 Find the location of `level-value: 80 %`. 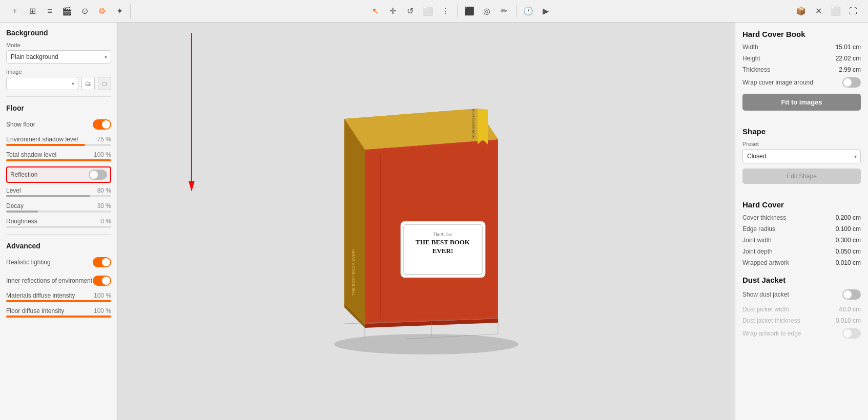

level-value: 80 % is located at coordinates (105, 191).